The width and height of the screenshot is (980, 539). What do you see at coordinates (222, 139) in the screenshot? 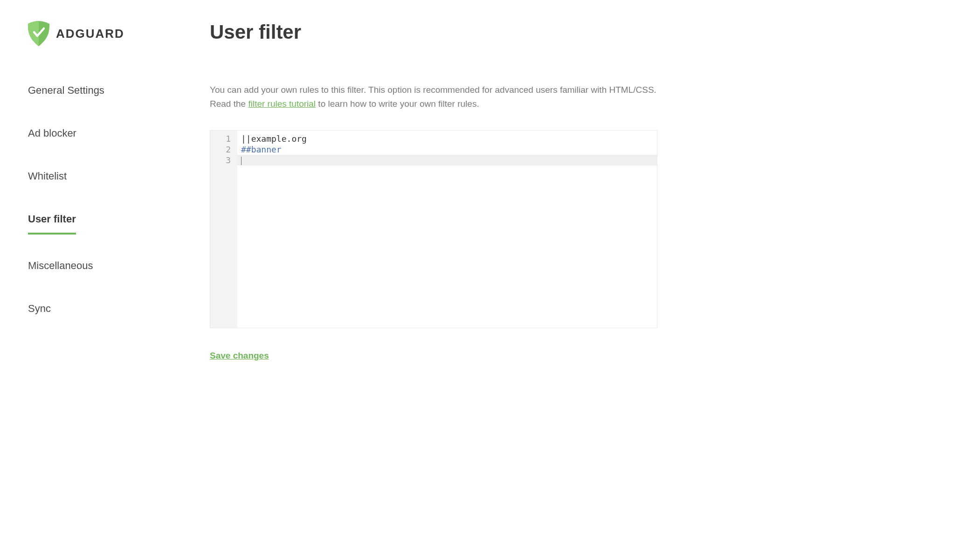
I see `line-number: 1` at bounding box center [222, 139].